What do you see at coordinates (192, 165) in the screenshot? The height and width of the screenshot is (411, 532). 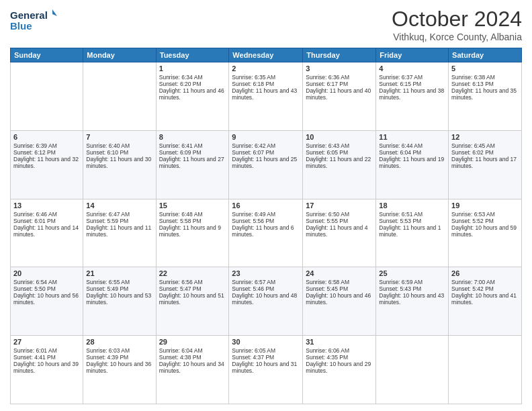 I see `calendar-cell: 8 Sunrise: 6:41 AM Sunset: 6:09 PM Dayli…` at bounding box center [192, 165].